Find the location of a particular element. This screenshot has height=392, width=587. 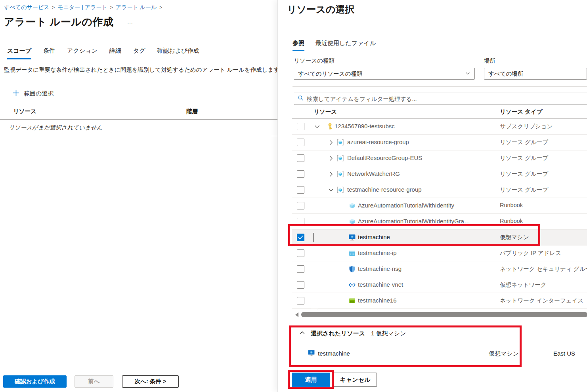

resource-type-dropdown: すべてのリソースの種類 is located at coordinates (384, 74).